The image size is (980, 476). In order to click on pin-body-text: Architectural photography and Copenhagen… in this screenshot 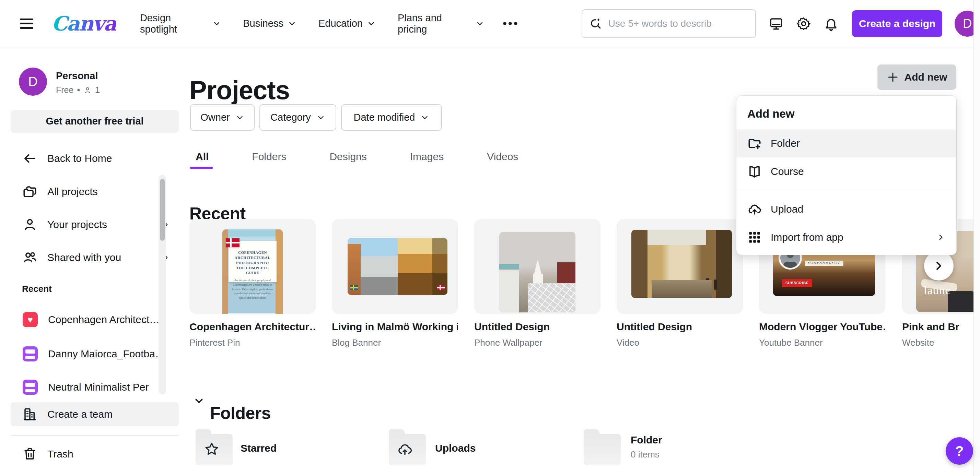, I will do `click(253, 289)`.